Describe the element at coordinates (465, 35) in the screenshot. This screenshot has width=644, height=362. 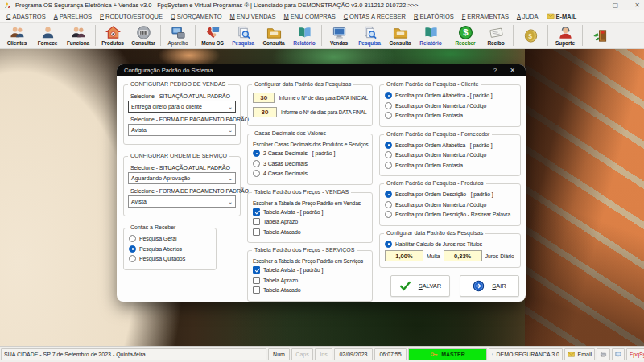
I see `toolbar-button-receber: $Receber` at that location.